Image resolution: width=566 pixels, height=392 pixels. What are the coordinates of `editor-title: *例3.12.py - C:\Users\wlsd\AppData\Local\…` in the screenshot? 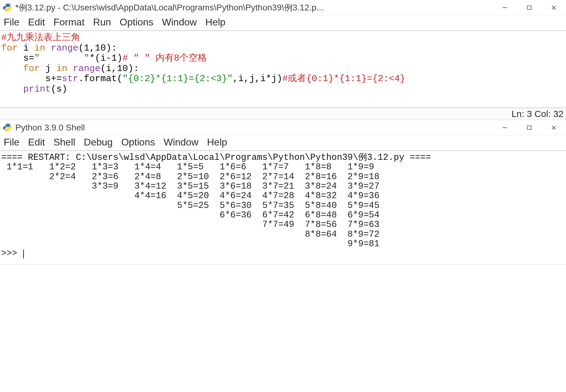 It's located at (254, 8).